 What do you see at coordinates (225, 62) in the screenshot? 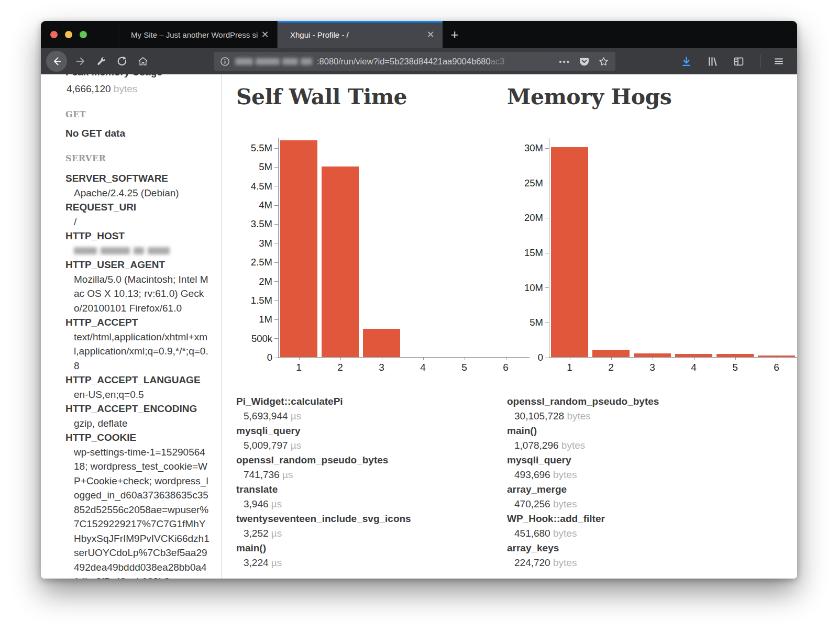
I see `site-info-icon` at bounding box center [225, 62].